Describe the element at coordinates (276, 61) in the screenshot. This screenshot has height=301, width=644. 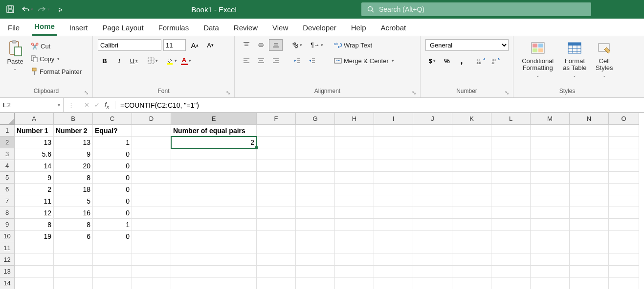
I see `align-right-icon` at that location.